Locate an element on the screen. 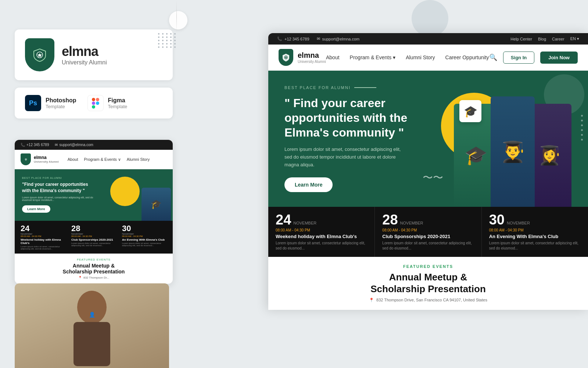 This screenshot has height=368, width=588. nav-programs: Program & Events ▾ is located at coordinates (373, 57).